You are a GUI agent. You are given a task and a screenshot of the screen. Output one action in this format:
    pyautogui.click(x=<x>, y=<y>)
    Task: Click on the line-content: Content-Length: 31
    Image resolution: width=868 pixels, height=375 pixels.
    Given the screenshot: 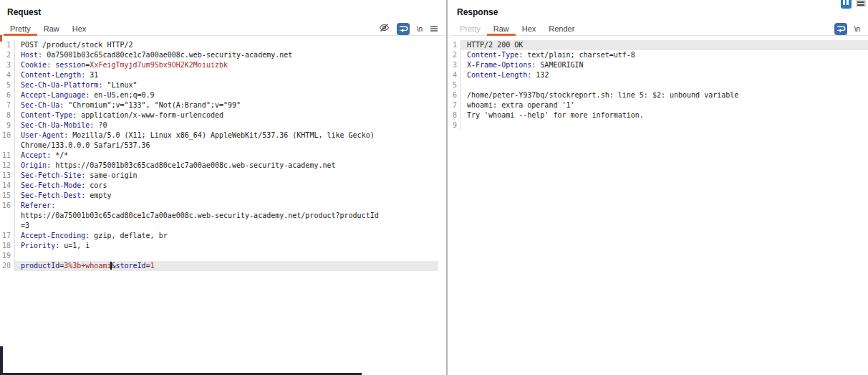 What is the action you would take?
    pyautogui.click(x=226, y=75)
    